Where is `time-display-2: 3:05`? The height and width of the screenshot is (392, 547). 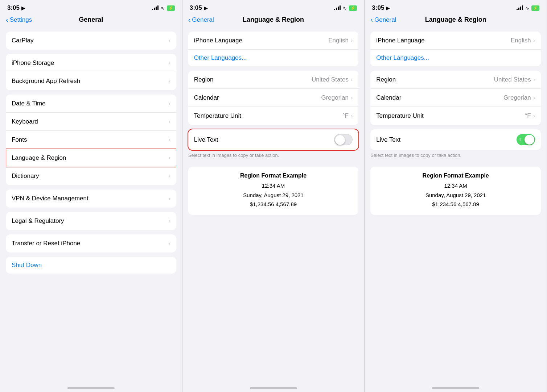 time-display-2: 3:05 is located at coordinates (196, 8).